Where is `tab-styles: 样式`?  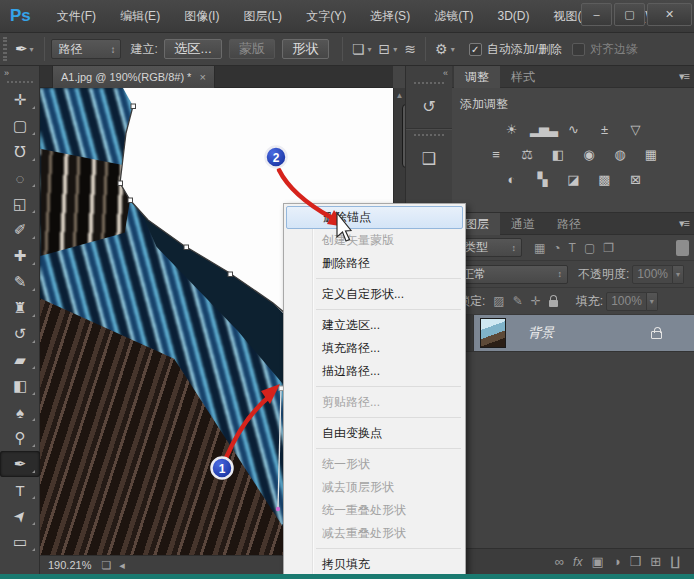 tab-styles: 样式 is located at coordinates (523, 77).